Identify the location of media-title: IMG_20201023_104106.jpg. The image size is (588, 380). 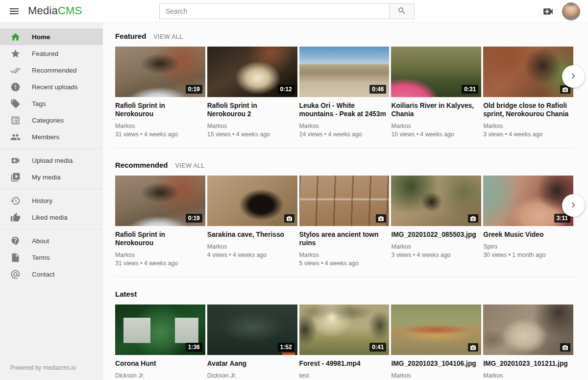
(436, 364).